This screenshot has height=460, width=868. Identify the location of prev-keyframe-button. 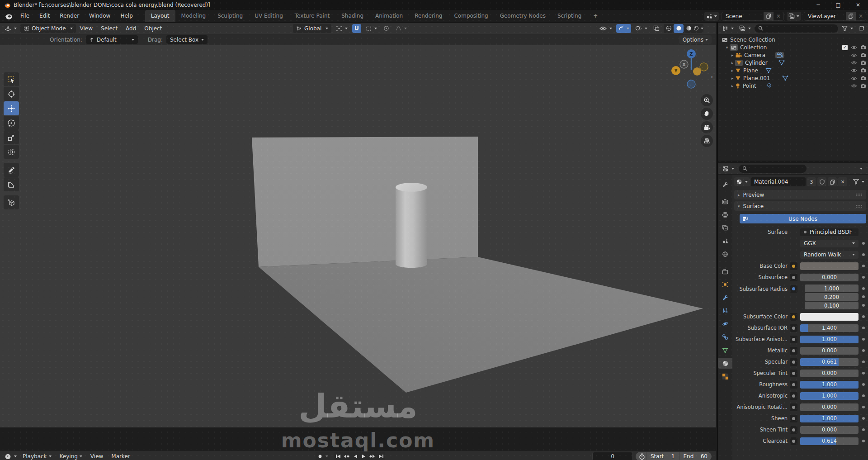
(346, 456).